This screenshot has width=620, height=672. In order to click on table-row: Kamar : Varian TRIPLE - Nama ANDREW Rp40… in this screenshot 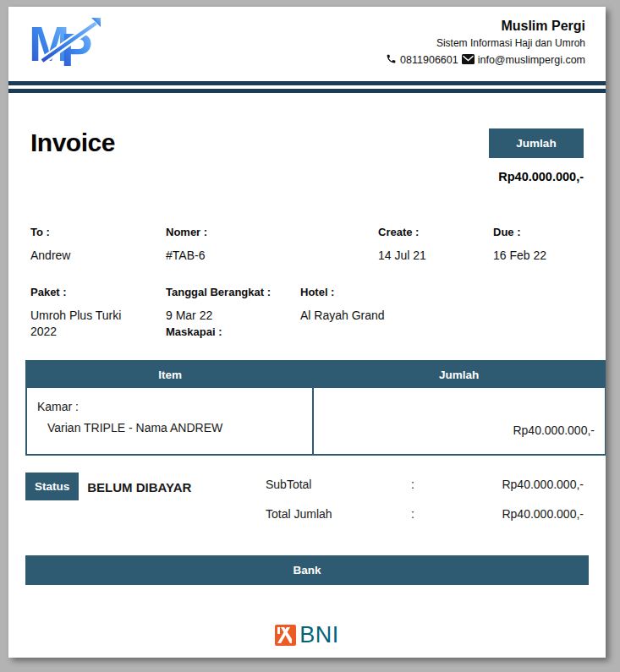, I will do `click(316, 421)`.